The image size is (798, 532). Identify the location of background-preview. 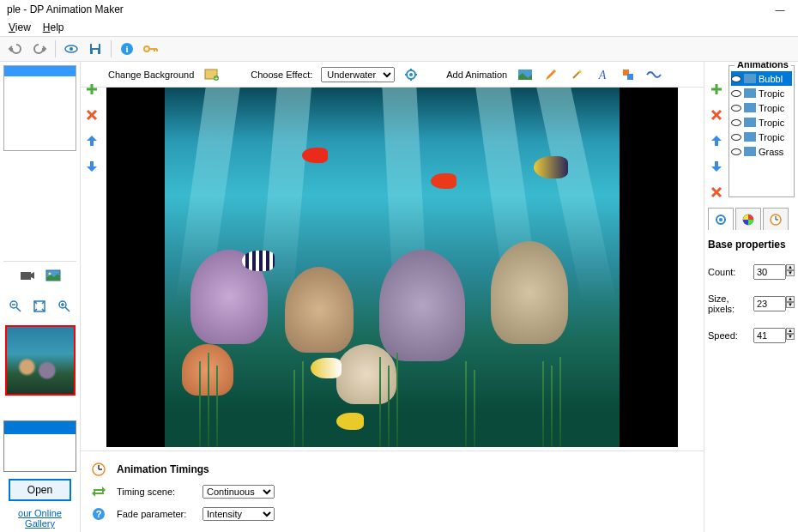
(40, 360).